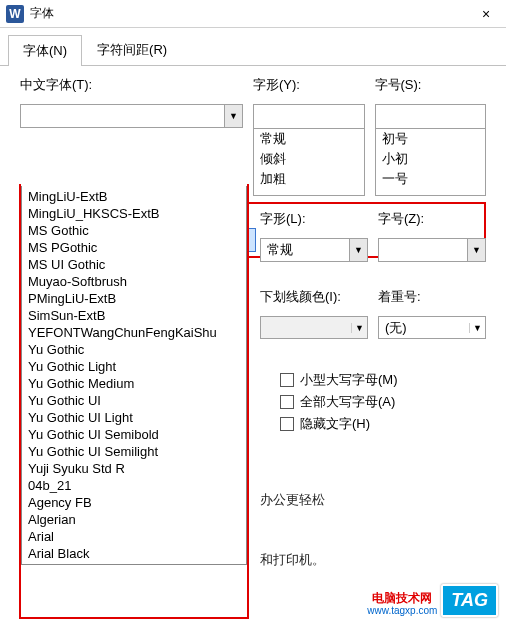 The width and height of the screenshot is (506, 623). Describe the element at coordinates (134, 468) in the screenshot. I see `font-option: Yuji Syuku Std R` at that location.